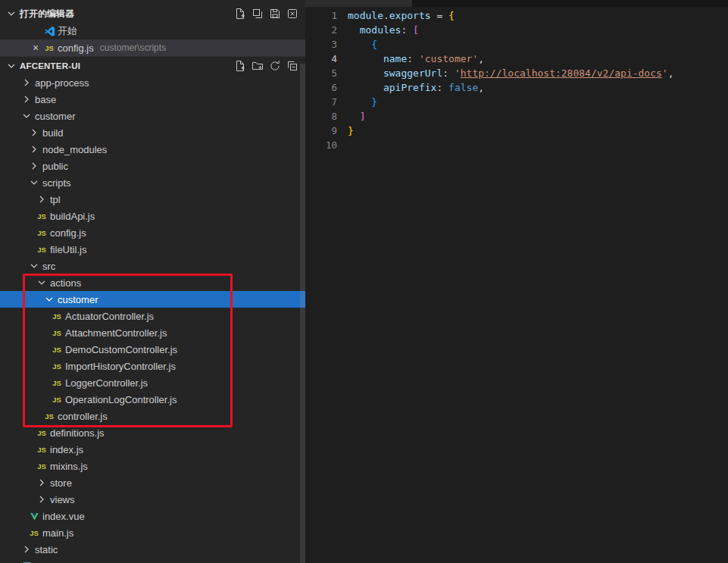  What do you see at coordinates (67, 450) in the screenshot?
I see `tree-item-label: index.js` at bounding box center [67, 450].